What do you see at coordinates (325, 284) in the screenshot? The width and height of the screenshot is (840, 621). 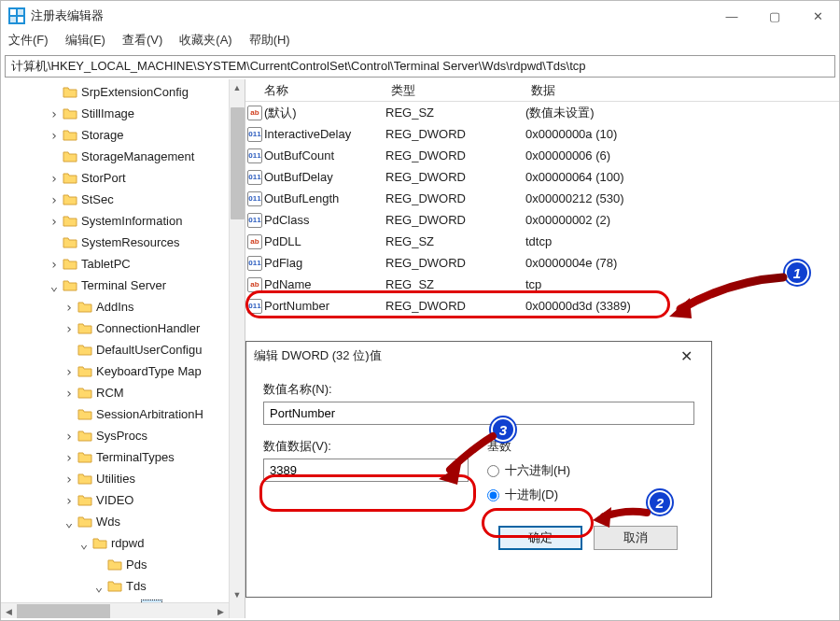 I see `cell-name: PdName` at bounding box center [325, 284].